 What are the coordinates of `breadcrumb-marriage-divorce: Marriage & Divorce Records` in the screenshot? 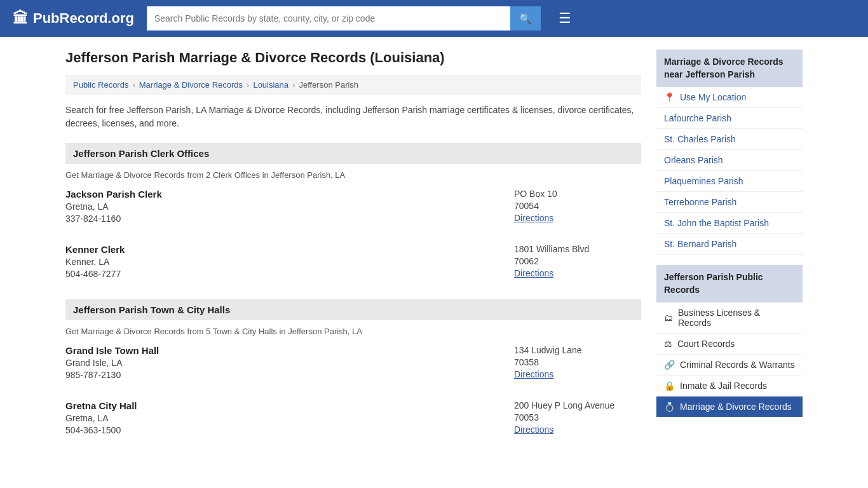 It's located at (191, 85).